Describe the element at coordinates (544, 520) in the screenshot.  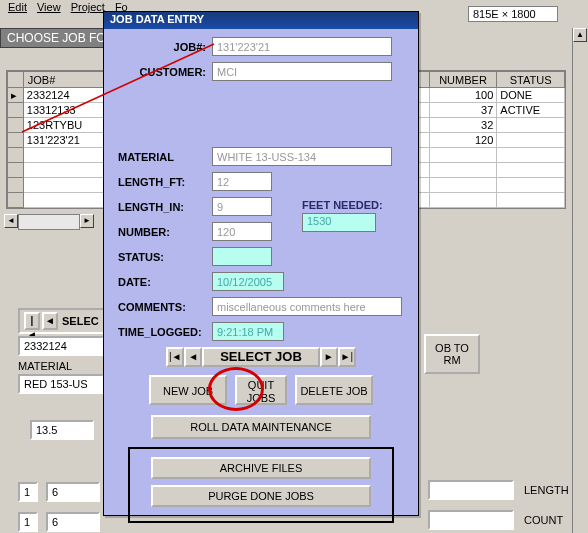
I see `bg-count-label: COUNT` at that location.